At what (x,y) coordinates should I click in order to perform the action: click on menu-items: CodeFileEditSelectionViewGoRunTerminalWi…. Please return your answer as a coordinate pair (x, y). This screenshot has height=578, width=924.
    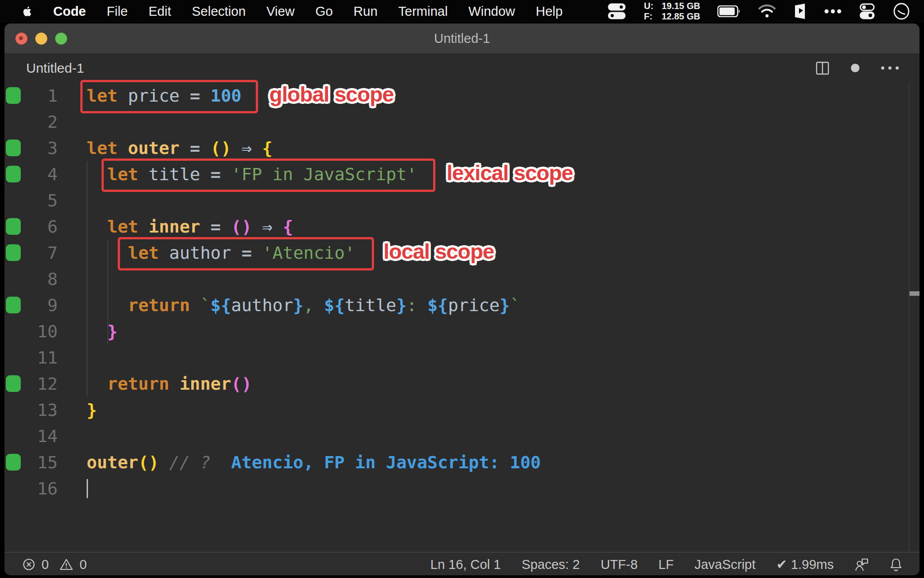
    Looking at the image, I should click on (308, 12).